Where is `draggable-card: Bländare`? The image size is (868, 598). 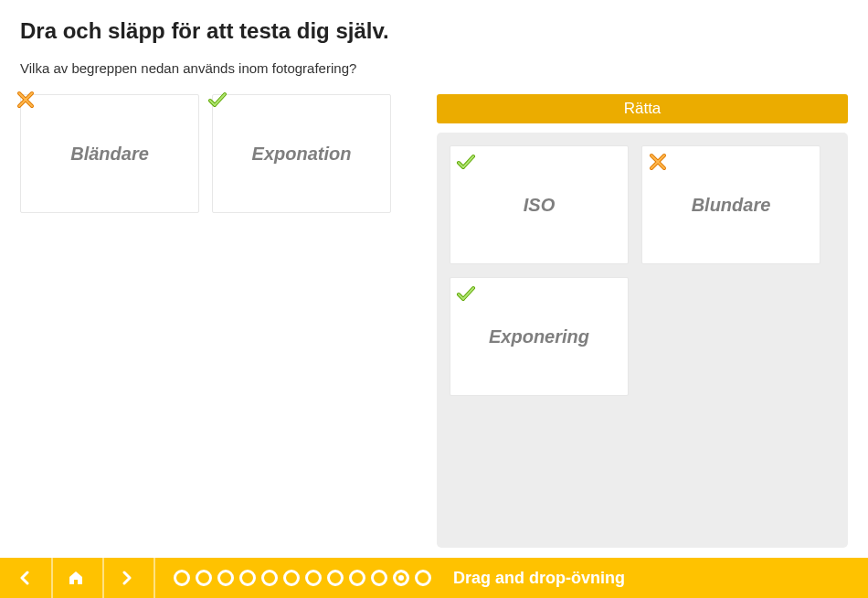 draggable-card: Bländare is located at coordinates (110, 154).